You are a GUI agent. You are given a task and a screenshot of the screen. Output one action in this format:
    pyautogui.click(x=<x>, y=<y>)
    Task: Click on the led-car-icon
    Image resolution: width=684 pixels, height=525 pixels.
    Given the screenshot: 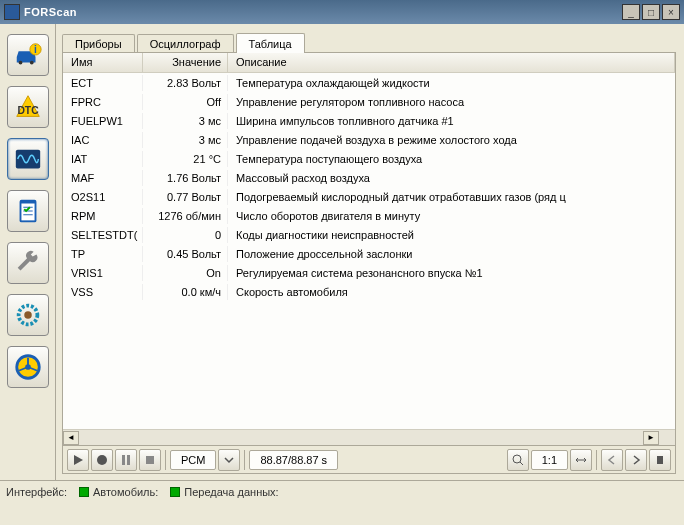 What is the action you would take?
    pyautogui.click(x=175, y=492)
    